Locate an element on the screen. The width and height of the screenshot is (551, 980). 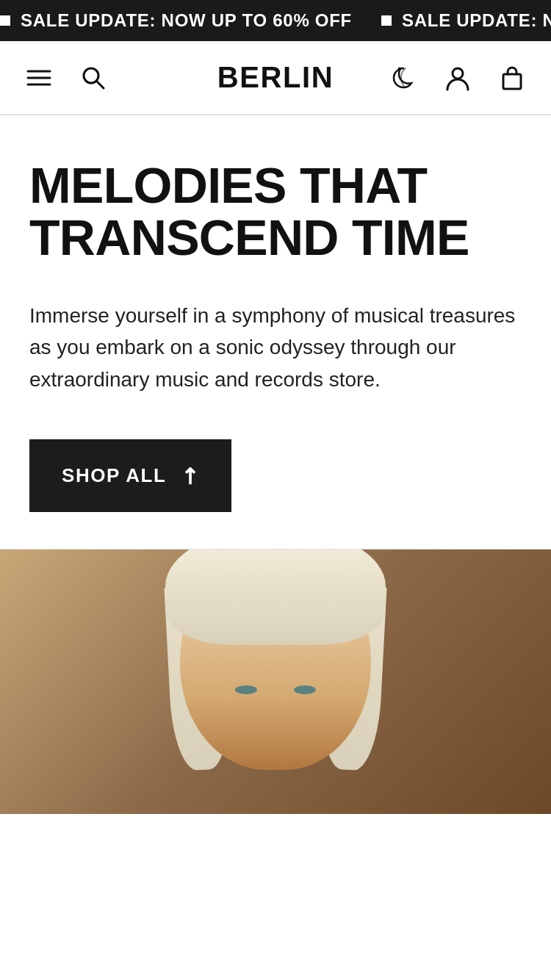
header: BERLIN is located at coordinates (276, 78).